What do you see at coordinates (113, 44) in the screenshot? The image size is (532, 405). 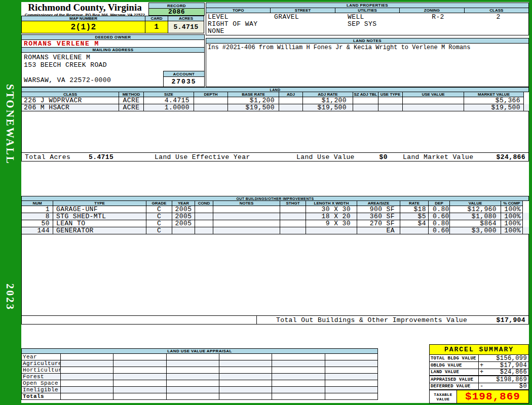 I see `deeded-owner-value: ROMANS VERLENE M` at bounding box center [113, 44].